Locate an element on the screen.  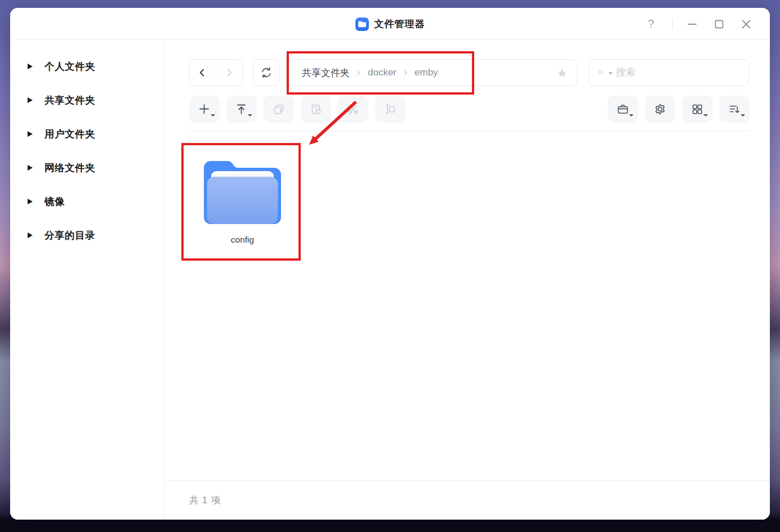
sidebar-item-label: 共享文件夹 is located at coordinates (70, 100).